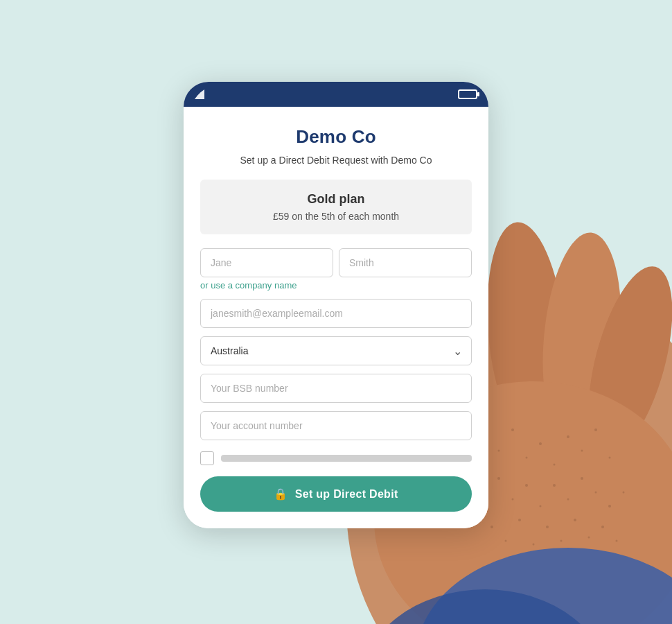 This screenshot has width=672, height=624. Describe the element at coordinates (336, 137) in the screenshot. I see `app-title: Demo Co` at that location.